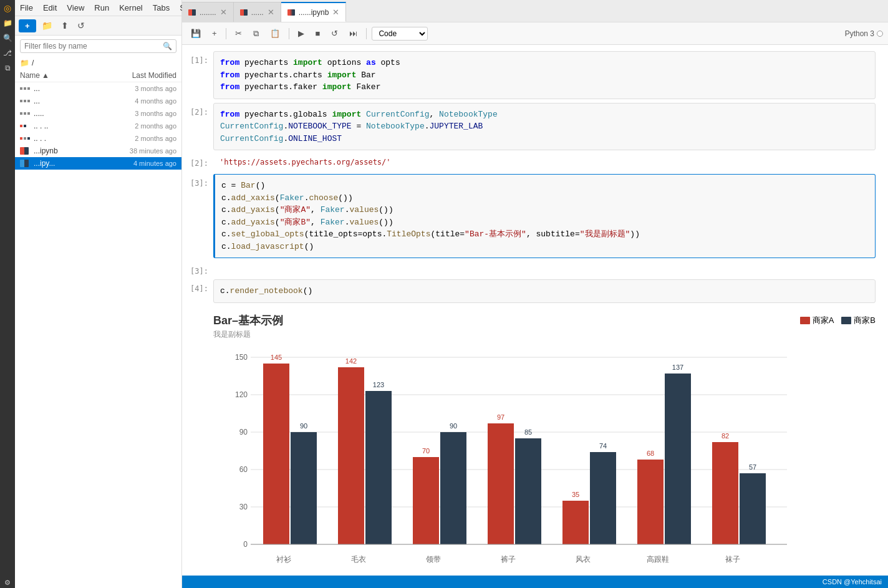 The width and height of the screenshot is (888, 588). Describe the element at coordinates (544, 334) in the screenshot. I see `chart-subtitle: 我是副标题` at that location.